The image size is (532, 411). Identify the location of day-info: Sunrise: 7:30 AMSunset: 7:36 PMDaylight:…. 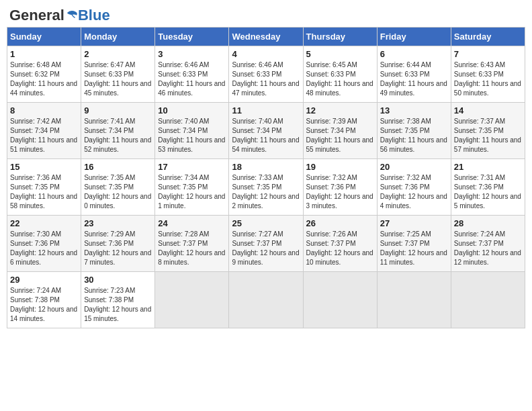
(44, 248).